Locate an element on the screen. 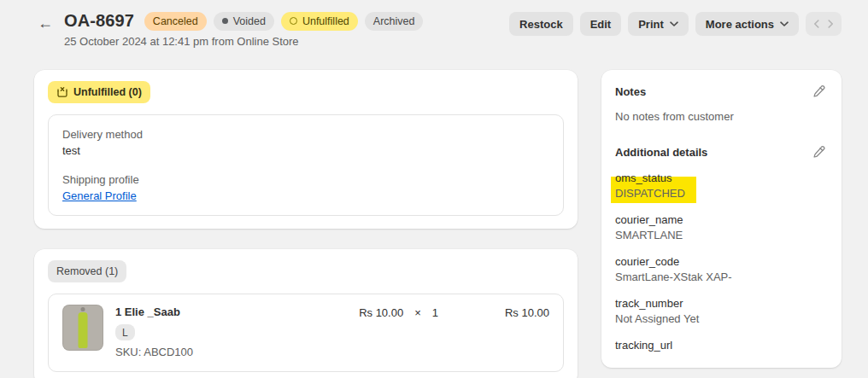 The height and width of the screenshot is (378, 868). product-image-detail is located at coordinates (84, 309).